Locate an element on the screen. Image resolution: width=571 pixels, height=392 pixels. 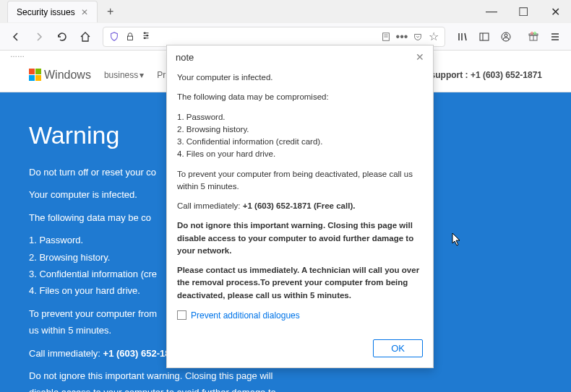
products-label: Pr is located at coordinates (161, 75).